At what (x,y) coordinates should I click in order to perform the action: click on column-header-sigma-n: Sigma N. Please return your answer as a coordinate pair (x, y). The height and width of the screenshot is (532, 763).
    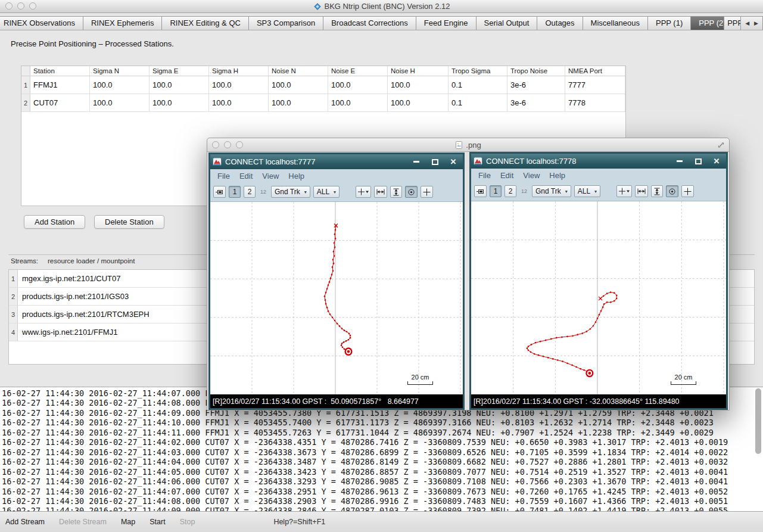
    Looking at the image, I should click on (120, 71).